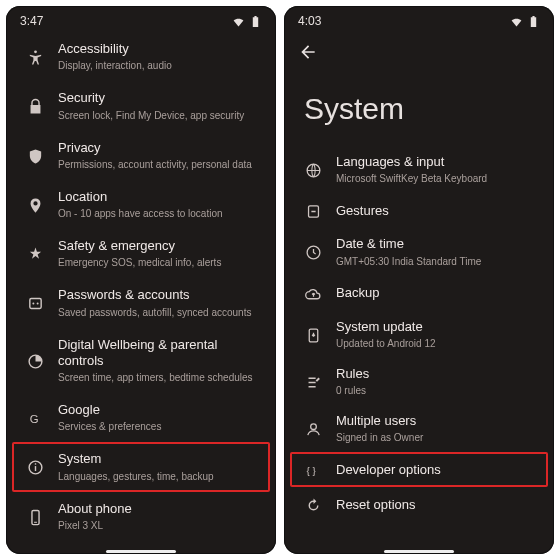  What do you see at coordinates (141, 361) in the screenshot?
I see `settings-item-wellbeing: Digital Wellbeing & parental controlsScr…` at bounding box center [141, 361].